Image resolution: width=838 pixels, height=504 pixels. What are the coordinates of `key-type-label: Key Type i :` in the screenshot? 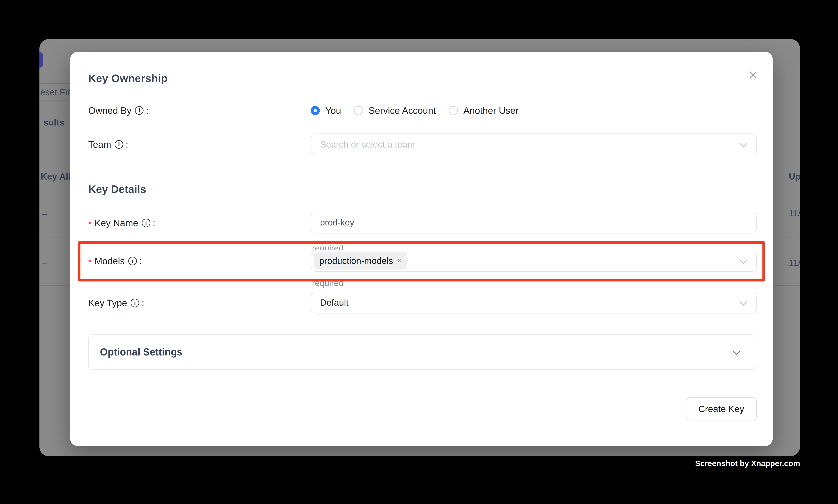 It's located at (116, 303).